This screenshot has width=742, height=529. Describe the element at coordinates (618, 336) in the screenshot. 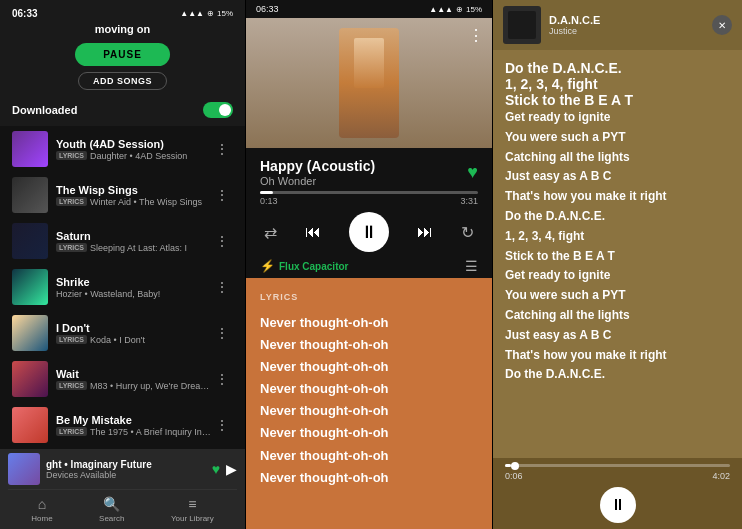

I see `lyric-line: Just easy as A B C` at that location.